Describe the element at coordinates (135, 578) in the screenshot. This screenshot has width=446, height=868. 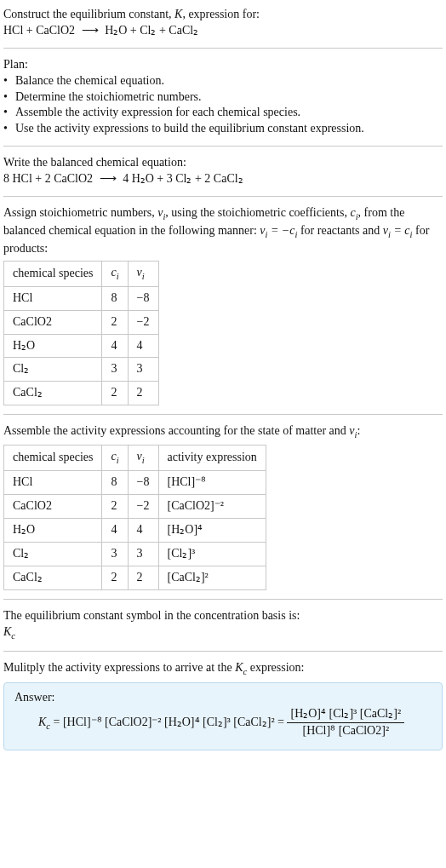
I see `table-row: CaCl₂22[CaCl₂]²` at that location.